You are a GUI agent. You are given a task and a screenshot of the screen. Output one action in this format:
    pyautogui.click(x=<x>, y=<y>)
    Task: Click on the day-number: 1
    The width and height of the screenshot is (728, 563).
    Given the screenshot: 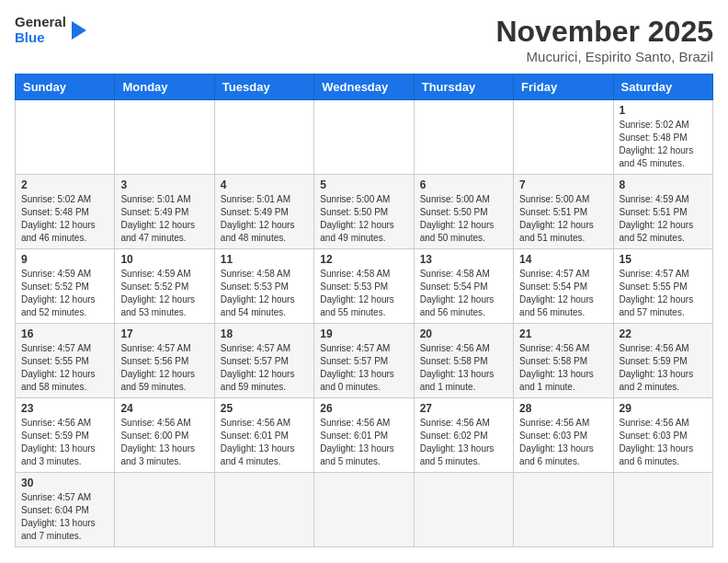 What is the action you would take?
    pyautogui.click(x=664, y=110)
    